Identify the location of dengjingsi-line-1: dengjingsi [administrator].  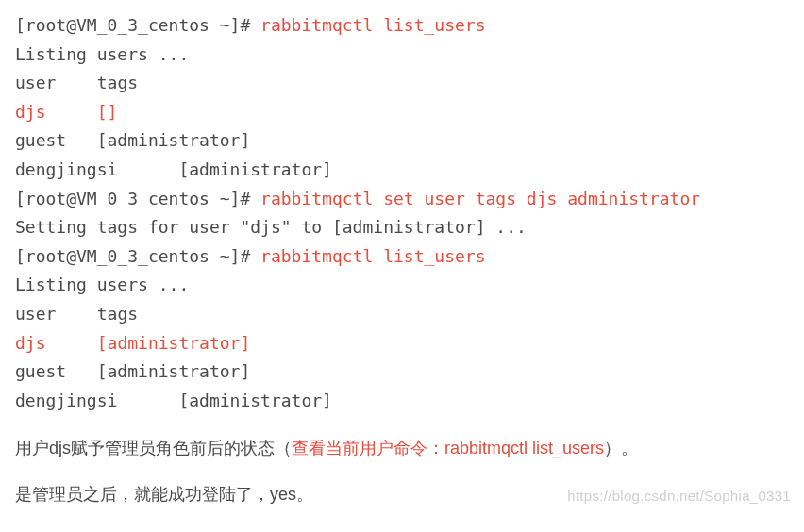
(174, 170).